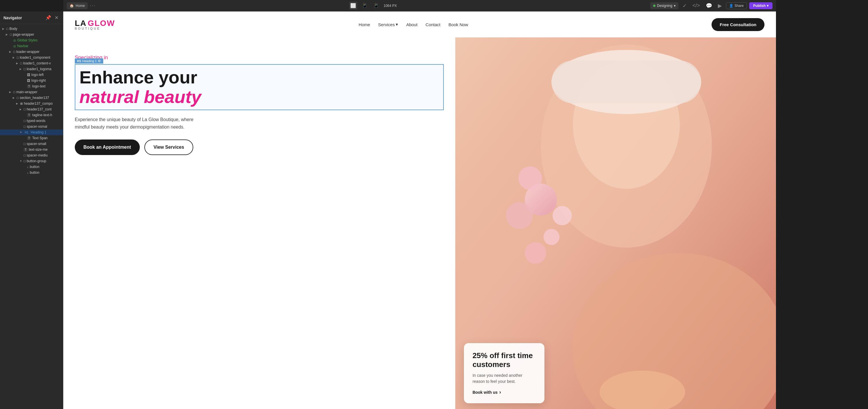 This screenshot has width=868, height=409. I want to click on share-icon: 👤, so click(731, 6).